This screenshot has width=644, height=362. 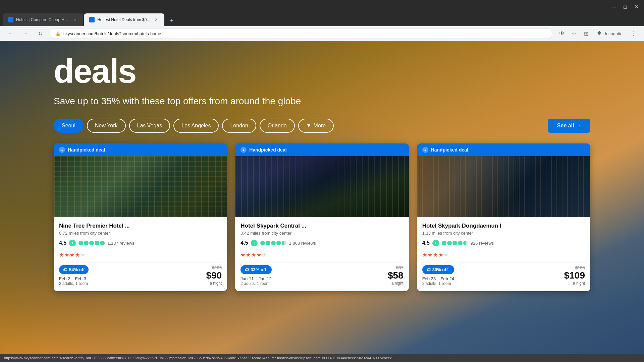 What do you see at coordinates (569, 126) in the screenshot?
I see `see-all-button: See all →` at bounding box center [569, 126].